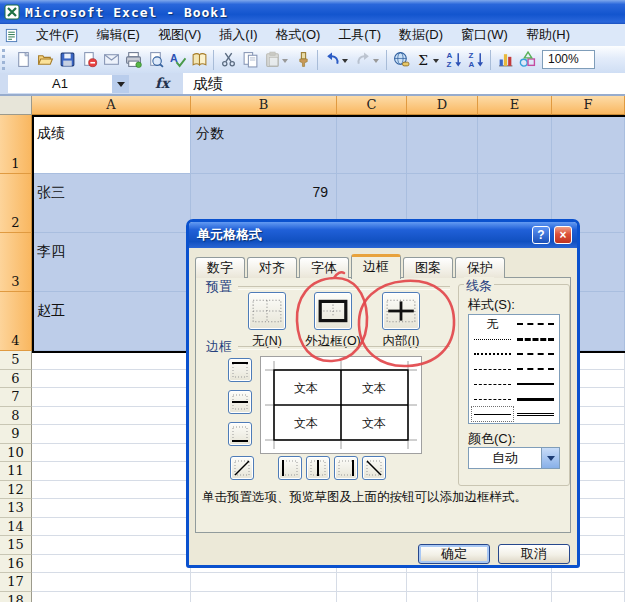 The height and width of the screenshot is (602, 625). I want to click on toolbar-drag-handle, so click(6, 60).